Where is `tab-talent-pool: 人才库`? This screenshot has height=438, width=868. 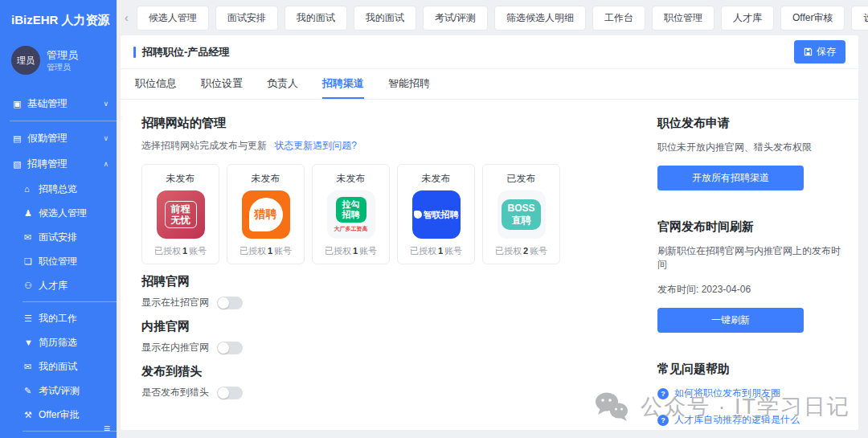 tab-talent-pool: 人才库 is located at coordinates (747, 18).